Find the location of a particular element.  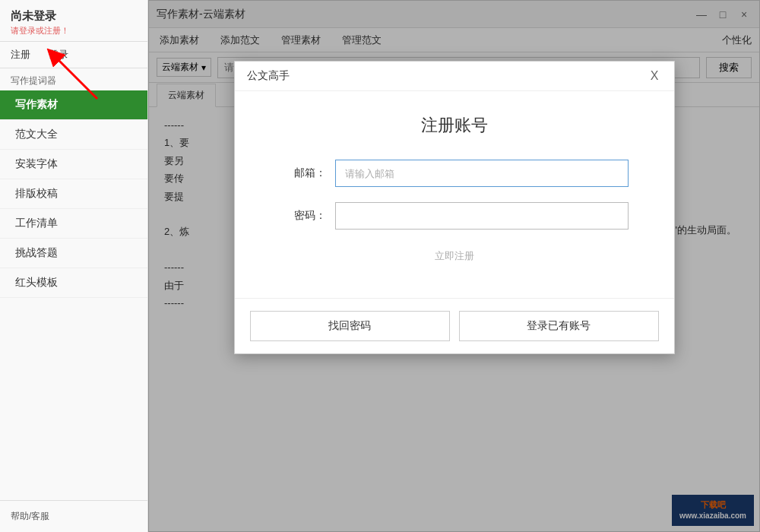

modal-title: 公文高手 is located at coordinates (268, 76).